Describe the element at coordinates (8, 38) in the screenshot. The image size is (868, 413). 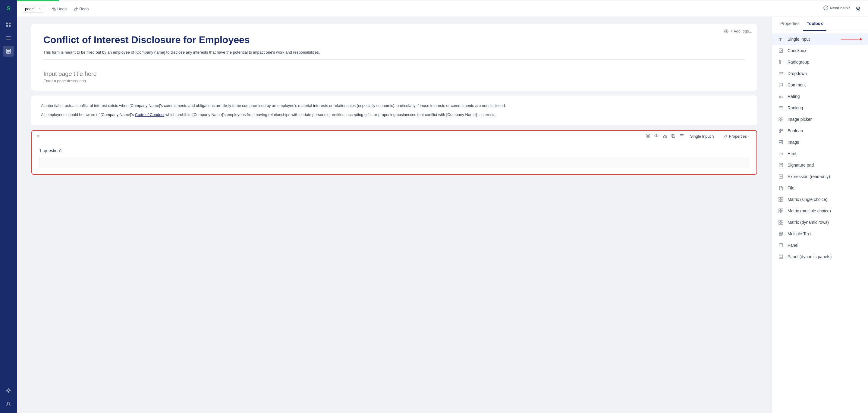
I see `dashboard-icon` at that location.